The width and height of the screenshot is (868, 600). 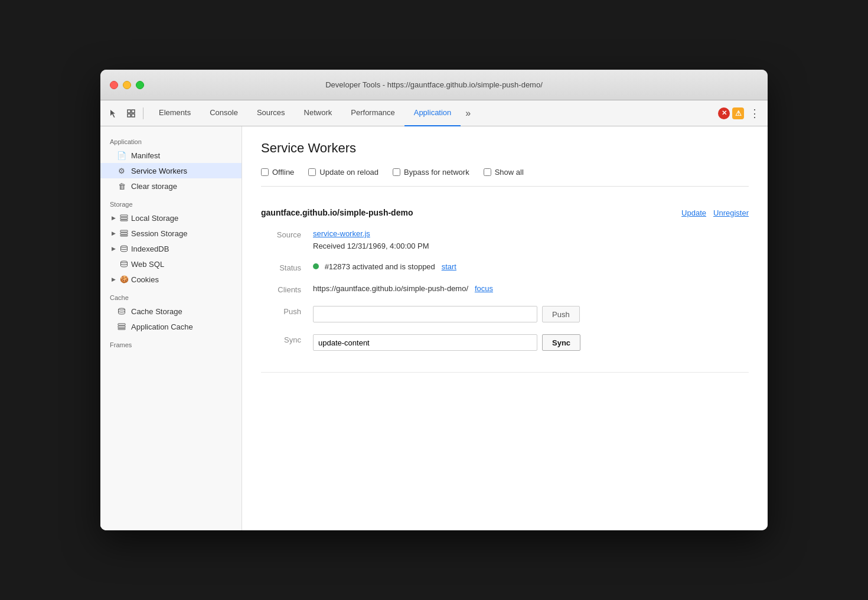 What do you see at coordinates (171, 139) in the screenshot?
I see `sidebar-section-application: Application` at bounding box center [171, 139].